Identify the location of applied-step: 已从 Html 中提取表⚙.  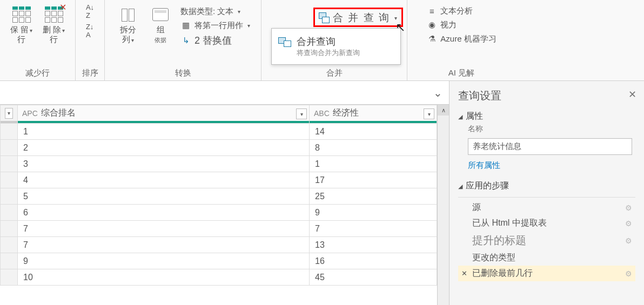
(547, 223).